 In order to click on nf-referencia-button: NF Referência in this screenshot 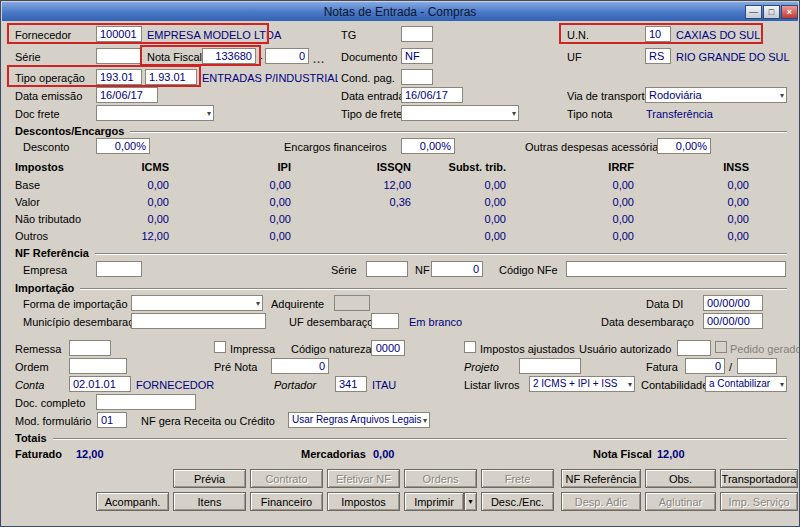, I will do `click(601, 478)`.